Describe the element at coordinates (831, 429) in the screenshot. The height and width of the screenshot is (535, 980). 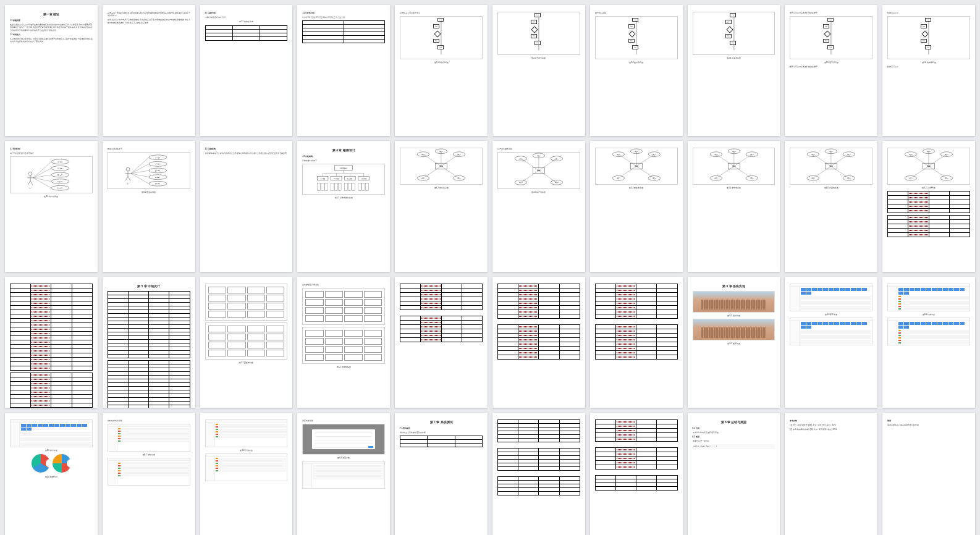
I see `paragraph: [2] 李四. 数据库系统概论[M]. 北京: 高等教育出版社, 2019.` at that location.